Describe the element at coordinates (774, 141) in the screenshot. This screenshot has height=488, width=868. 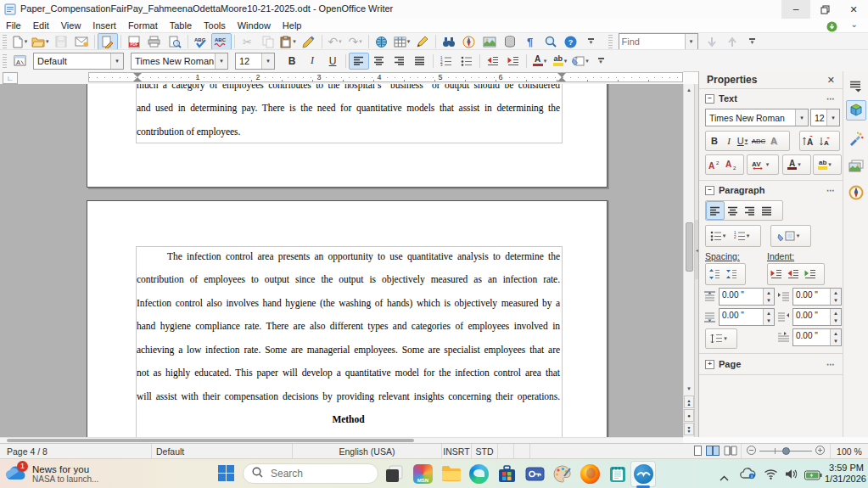
I see `sidebar-shadow-button: A` at that location.